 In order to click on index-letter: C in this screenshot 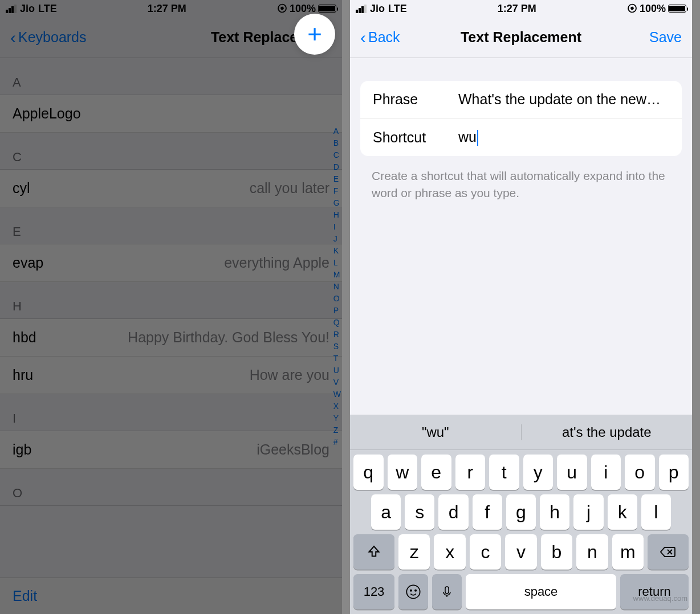, I will do `click(337, 155)`.